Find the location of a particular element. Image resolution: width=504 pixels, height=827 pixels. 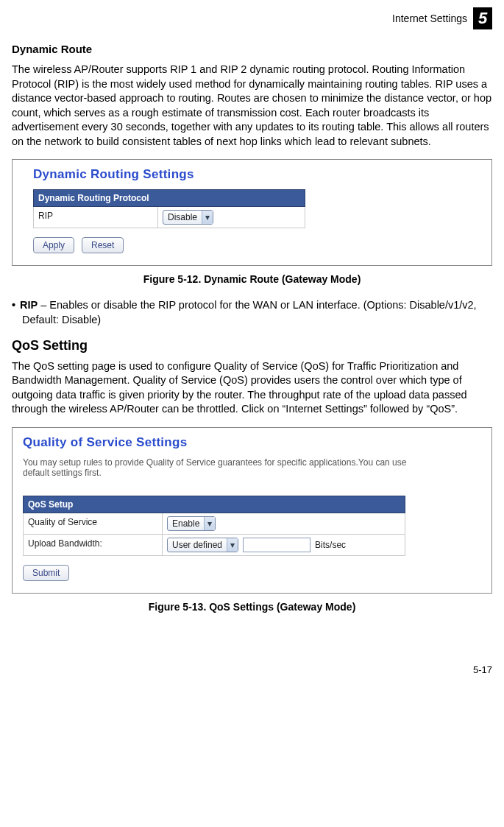

page-number: 5-17 is located at coordinates (252, 670).